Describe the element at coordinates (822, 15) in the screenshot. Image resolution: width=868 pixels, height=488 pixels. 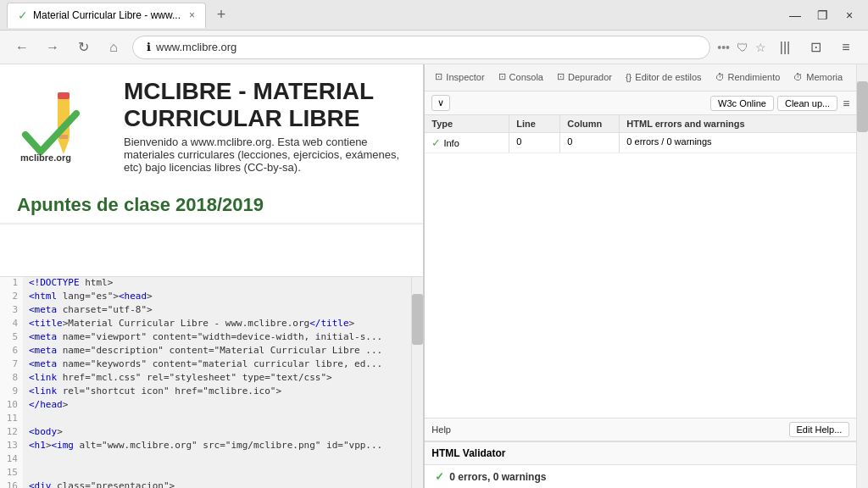
I see `restore-button: ❐` at that location.